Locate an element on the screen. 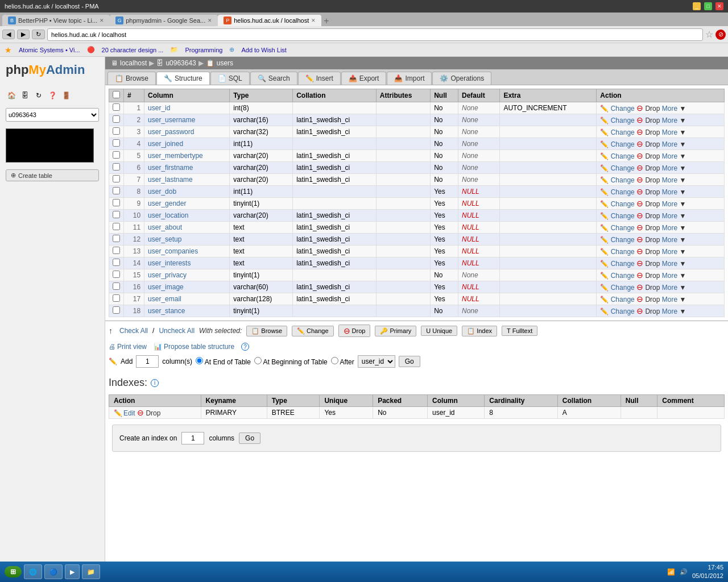 This screenshot has width=728, height=582. maximize-button: □ is located at coordinates (708, 6).